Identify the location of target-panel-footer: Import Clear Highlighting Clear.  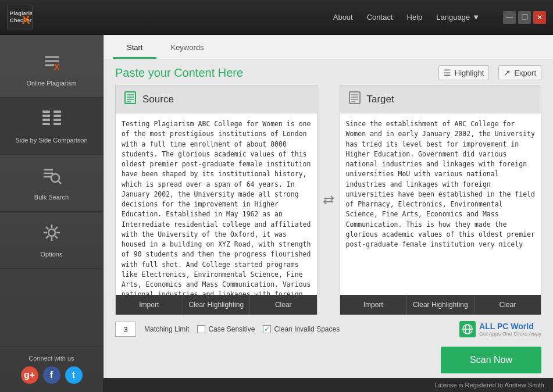
(441, 305).